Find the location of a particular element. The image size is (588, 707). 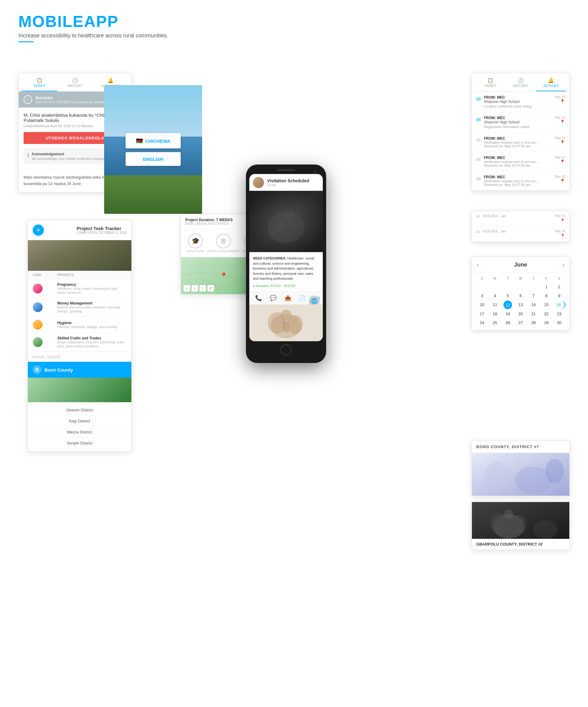

notices-tab-history: 🕐 HISTORY is located at coordinates (520, 82).